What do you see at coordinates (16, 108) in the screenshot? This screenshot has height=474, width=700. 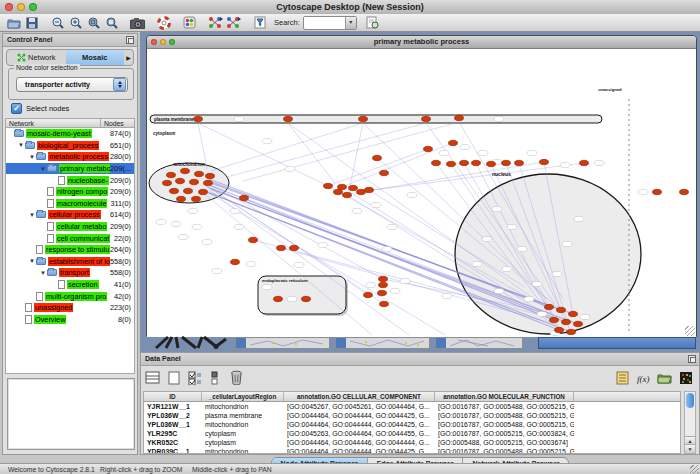 I see `select-nodes-checkbox: ✓` at bounding box center [16, 108].